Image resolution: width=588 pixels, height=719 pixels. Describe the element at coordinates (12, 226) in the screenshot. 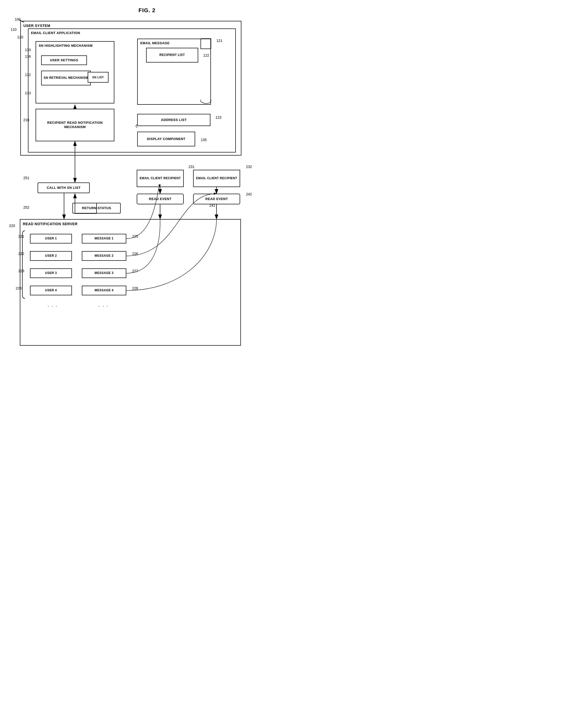

I see `ref-220: 220` at that location.